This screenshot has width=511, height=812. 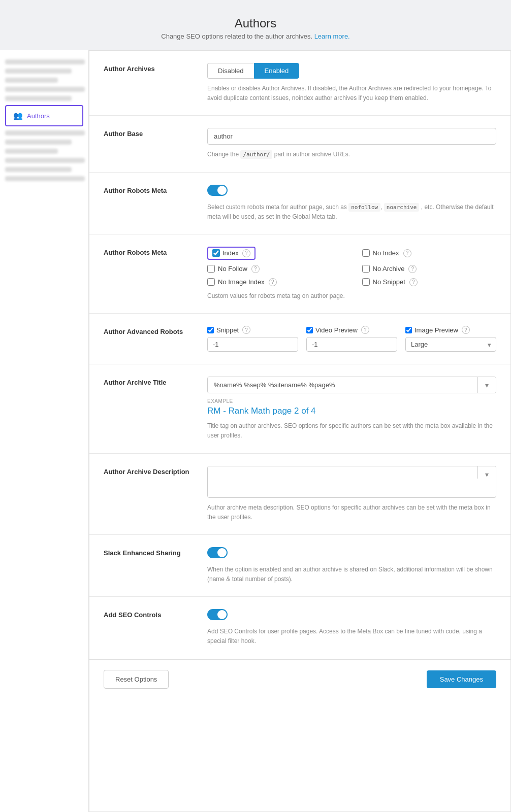 What do you see at coordinates (241, 282) in the screenshot?
I see `no-image-index-label: No Image Index` at bounding box center [241, 282].